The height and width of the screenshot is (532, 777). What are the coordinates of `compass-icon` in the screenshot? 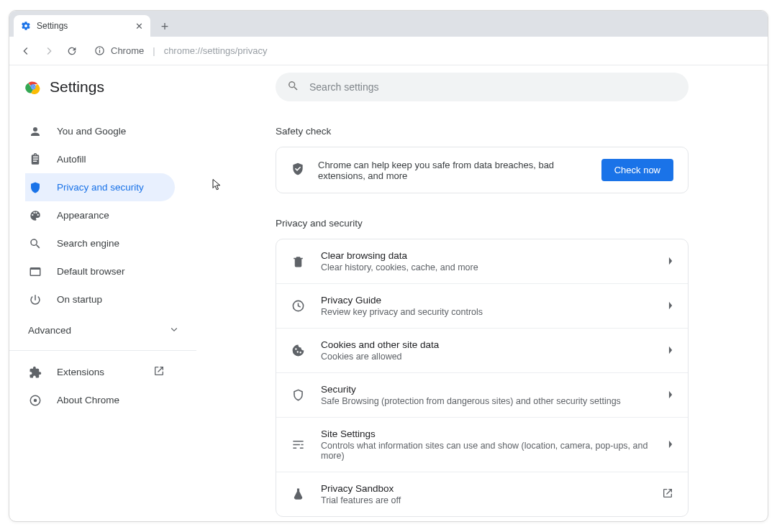 It's located at (298, 306).